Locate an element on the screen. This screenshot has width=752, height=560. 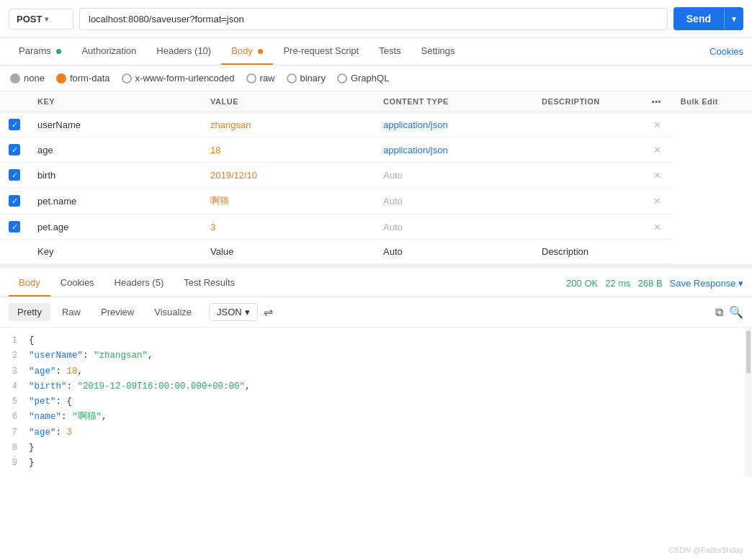
col-header-description: DESCRIPTION is located at coordinates (588, 102).